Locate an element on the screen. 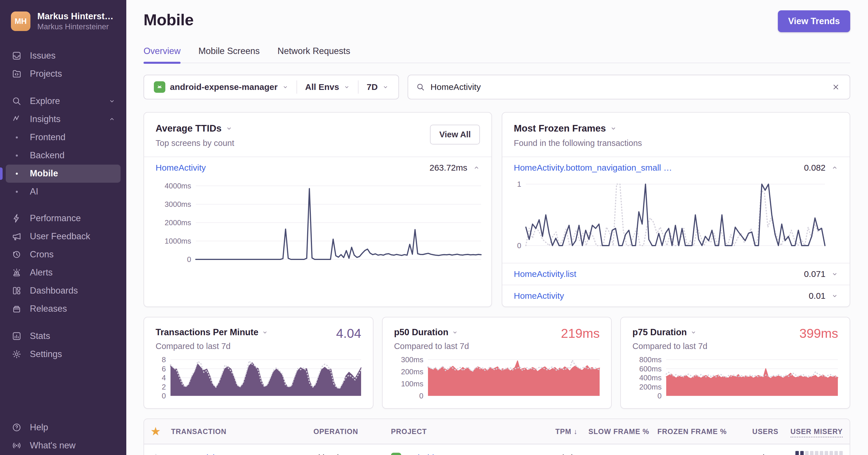  org-user-menu: MH Markus Hinterst… Markus Hintersteiner is located at coordinates (63, 22).